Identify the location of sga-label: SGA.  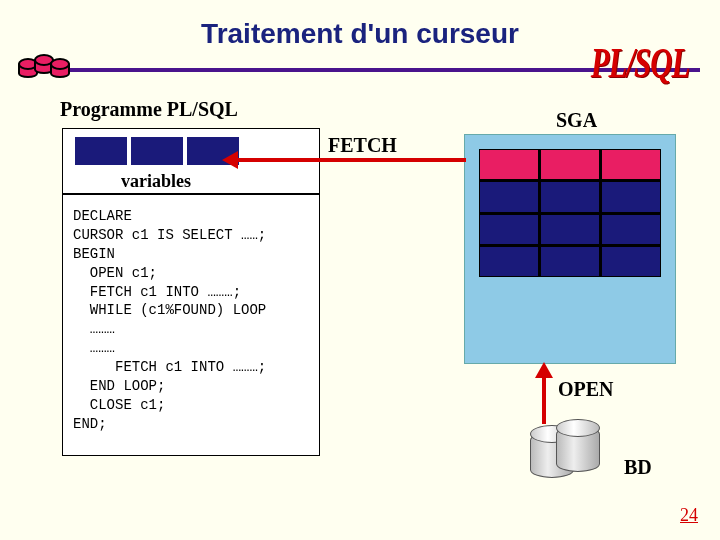
(576, 120).